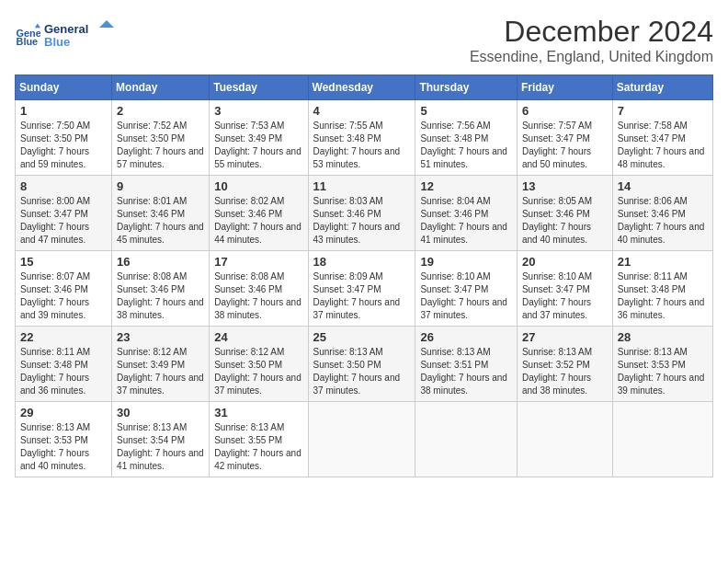  What do you see at coordinates (362, 364) in the screenshot?
I see `calendar-day-cell: 25 Sunrise: 8:13 AM Sunset: 3:50 PM Dayl…` at bounding box center [362, 364].